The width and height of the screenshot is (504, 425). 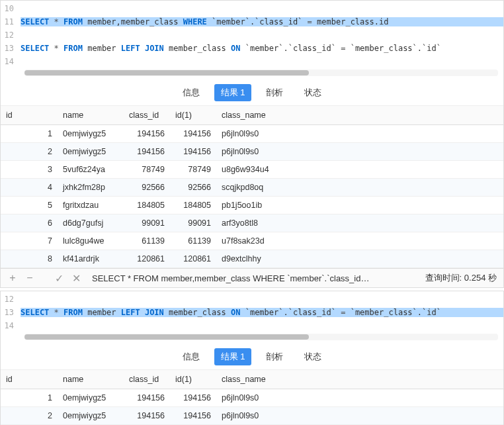 What do you see at coordinates (360, 241) in the screenshot?
I see `cell-class-name: u7f8sak23d` at bounding box center [360, 241].